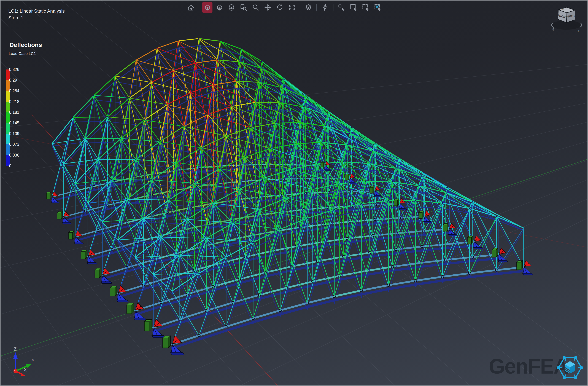  Describe the element at coordinates (20, 112) in the screenshot. I see `legend-tick-label: 0.181` at that location.